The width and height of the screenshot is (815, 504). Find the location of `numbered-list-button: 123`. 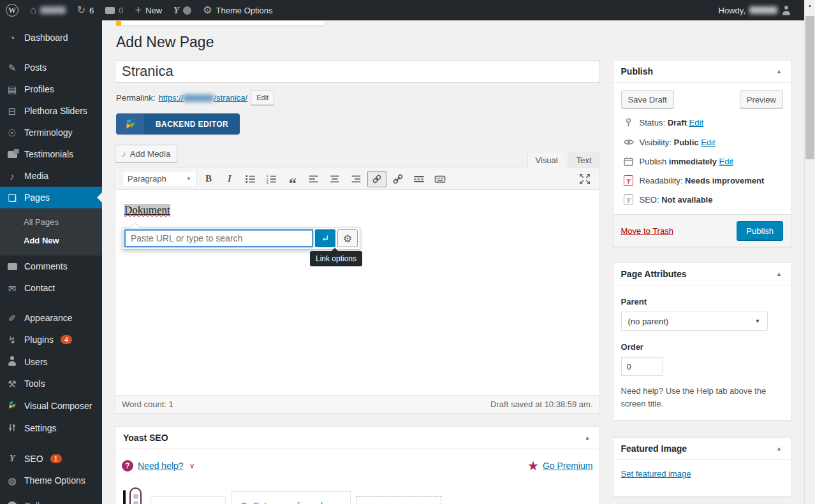

numbered-list-button: 123 is located at coordinates (272, 179).